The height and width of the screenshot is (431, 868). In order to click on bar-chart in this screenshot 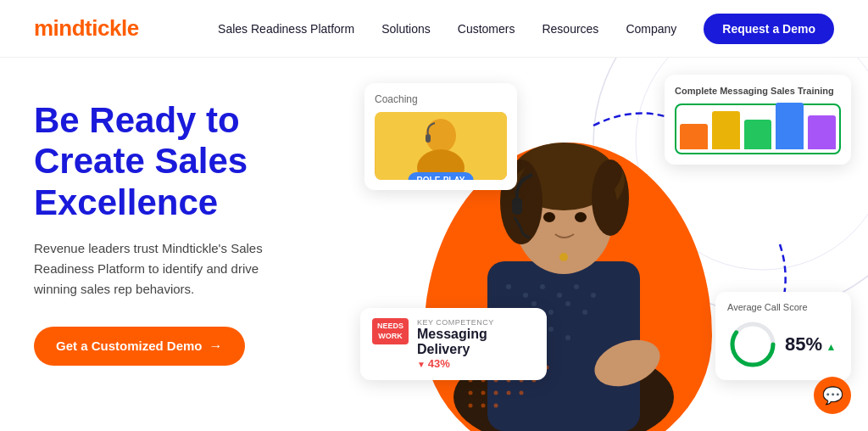, I will do `click(758, 129)`.